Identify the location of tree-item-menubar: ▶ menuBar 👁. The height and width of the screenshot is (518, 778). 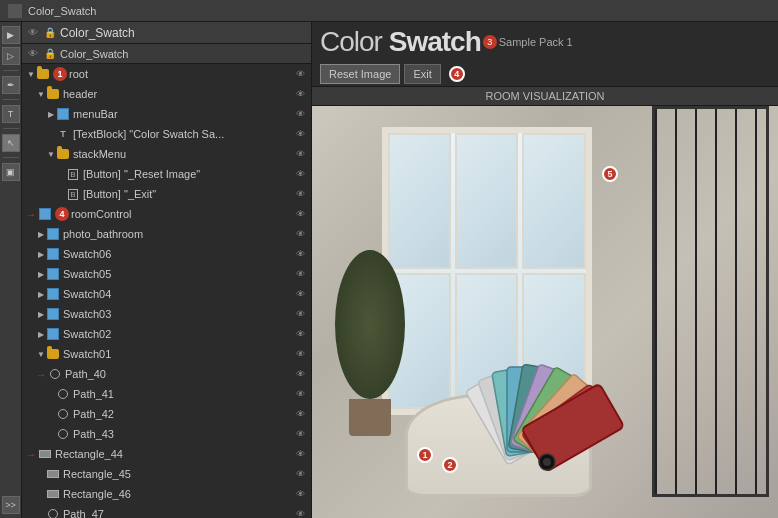
(166, 114).